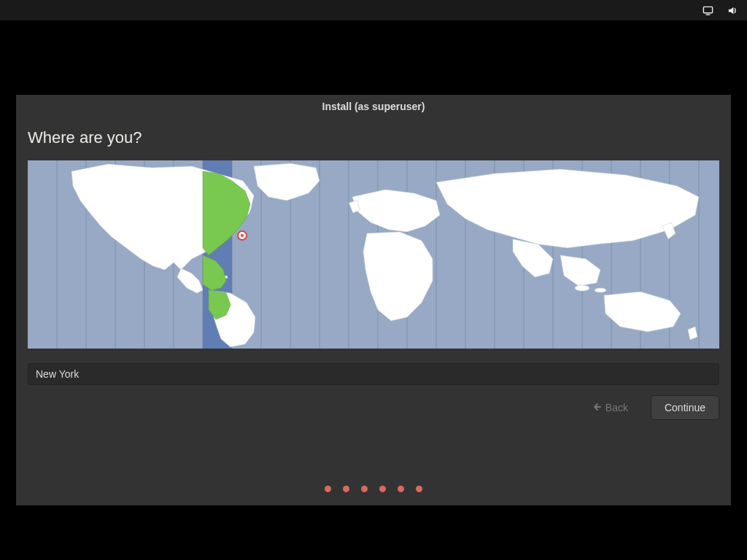  What do you see at coordinates (374, 489) in the screenshot?
I see `progress-dots` at bounding box center [374, 489].